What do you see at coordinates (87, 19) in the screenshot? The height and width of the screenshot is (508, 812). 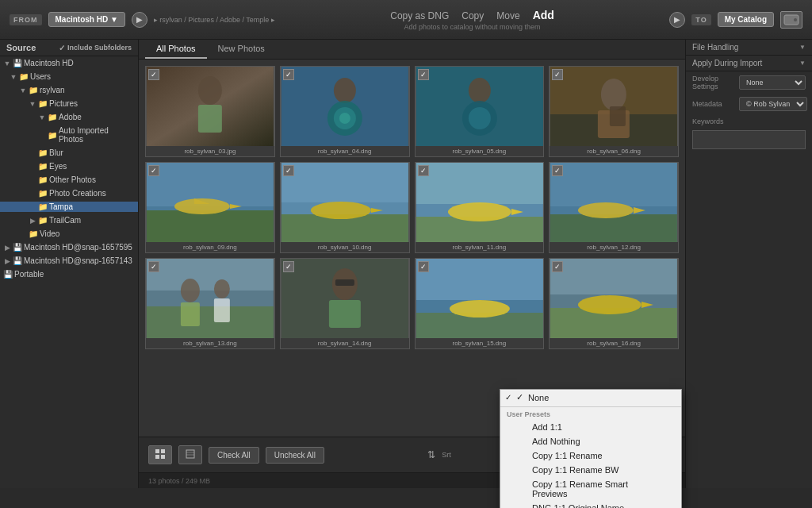 I see `source-hd-label: Macintosh HD ▼` at bounding box center [87, 19].